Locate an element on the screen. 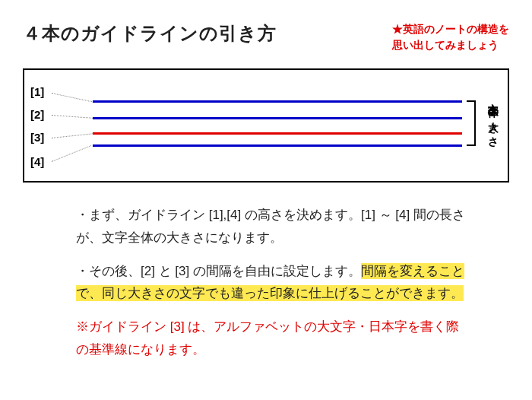 Image resolution: width=532 pixels, height=400 pixels. p2-plain: ・その後、[2] と [3] の間隔を自由に設定します。 is located at coordinates (219, 271).